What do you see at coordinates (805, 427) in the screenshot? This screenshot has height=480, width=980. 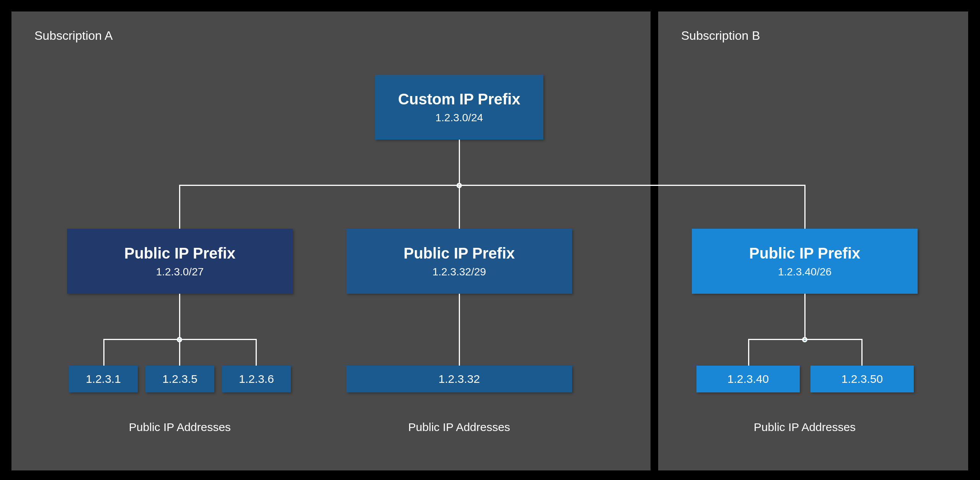 I see `addresses-label-c: Public IP Addresses` at bounding box center [805, 427].